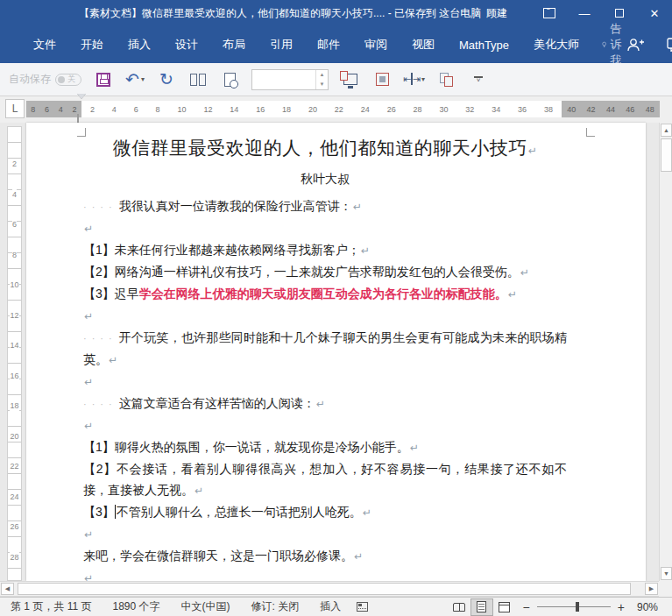  Describe the element at coordinates (14, 466) in the screenshot. I see `vruler-number: 22` at that location.